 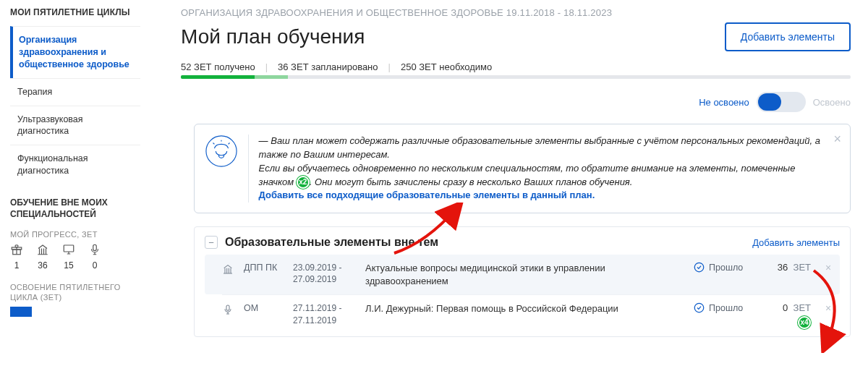 What do you see at coordinates (796, 243) in the screenshot?
I see `panel-add-link: Добавить элементы` at bounding box center [796, 243].